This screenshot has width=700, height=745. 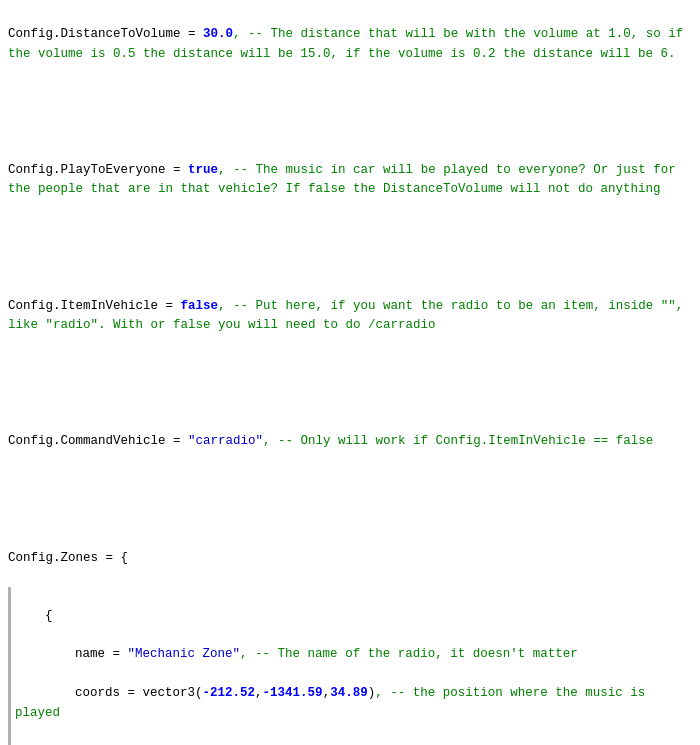 I want to click on line-7: name = "Mechanic Zone", -- The name of t…, so click(x=354, y=654).